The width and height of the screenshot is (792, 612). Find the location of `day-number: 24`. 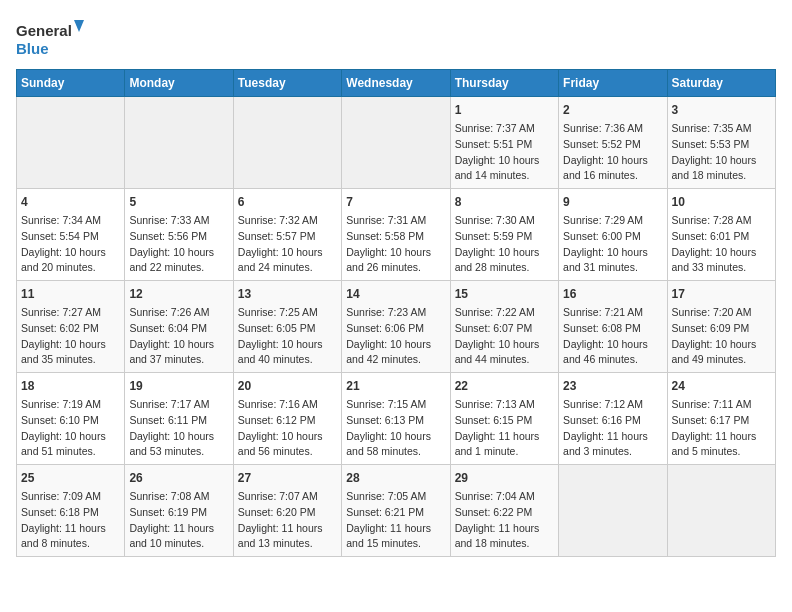

day-number: 24 is located at coordinates (722, 386).